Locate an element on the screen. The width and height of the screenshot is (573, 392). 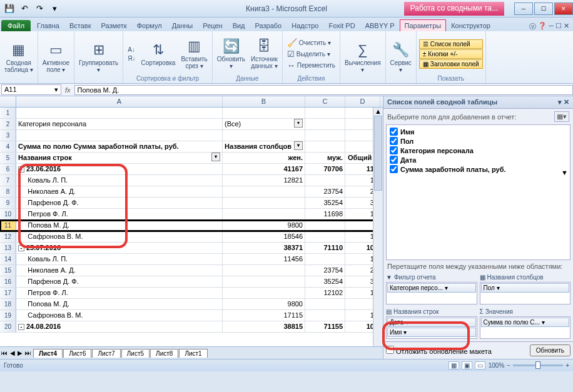
table-row: 17 Петров Ф. Л.1210212 is located at coordinates (191, 293).